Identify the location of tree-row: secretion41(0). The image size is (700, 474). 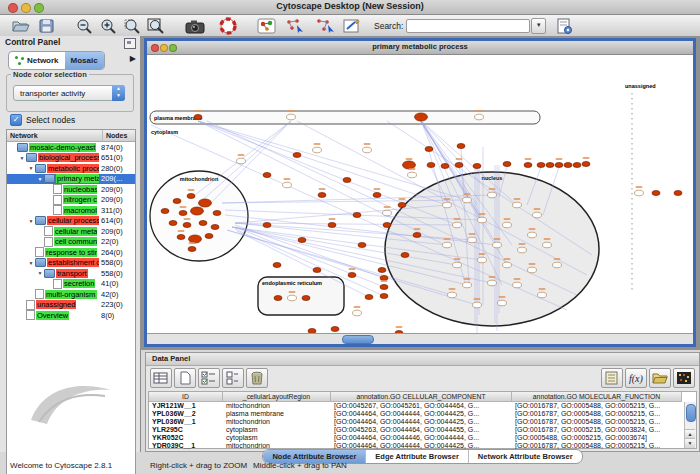
(71, 284).